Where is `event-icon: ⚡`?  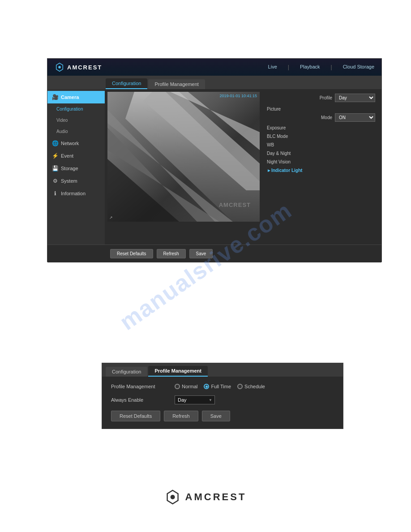 event-icon: ⚡ is located at coordinates (55, 156).